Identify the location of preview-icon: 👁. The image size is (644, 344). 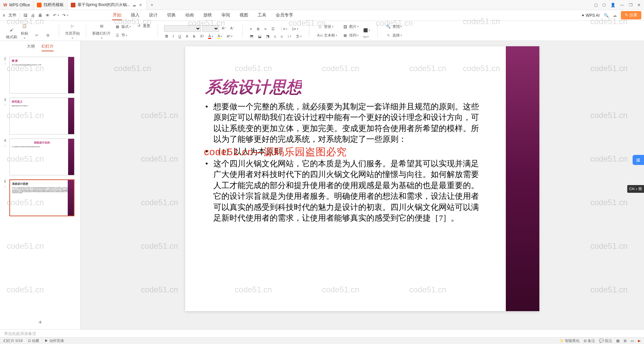
(48, 15).